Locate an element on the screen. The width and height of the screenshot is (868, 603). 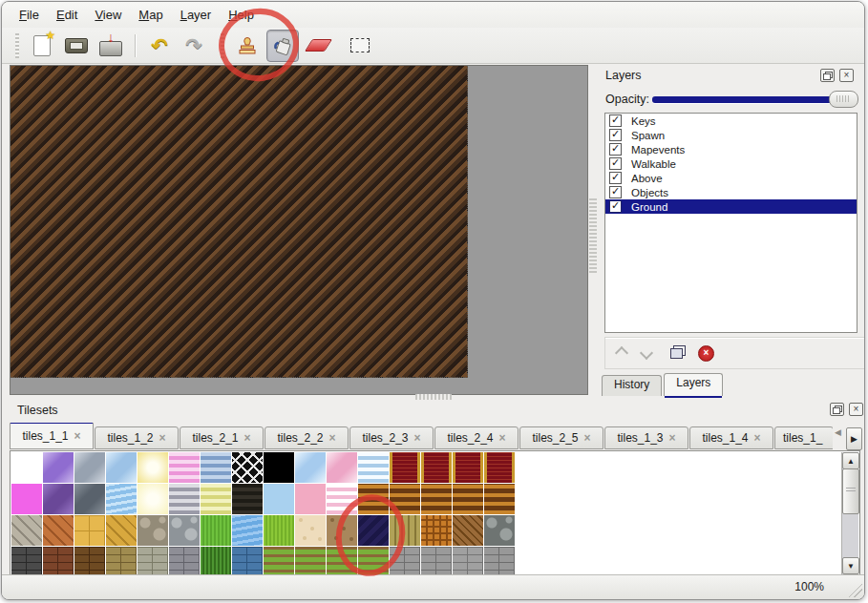
tileset-tab: tiles_1_3 × is located at coordinates (646, 438).